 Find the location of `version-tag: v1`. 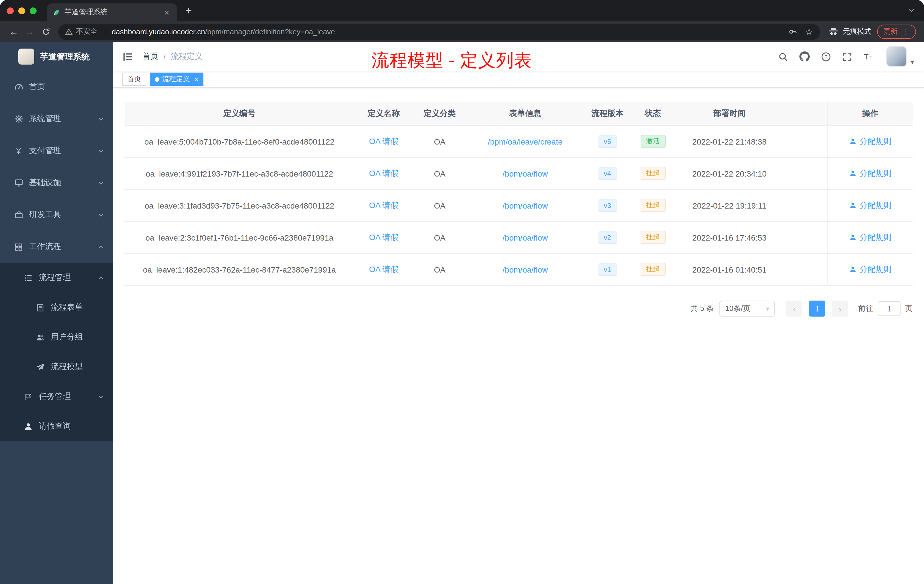

version-tag: v1 is located at coordinates (607, 269).